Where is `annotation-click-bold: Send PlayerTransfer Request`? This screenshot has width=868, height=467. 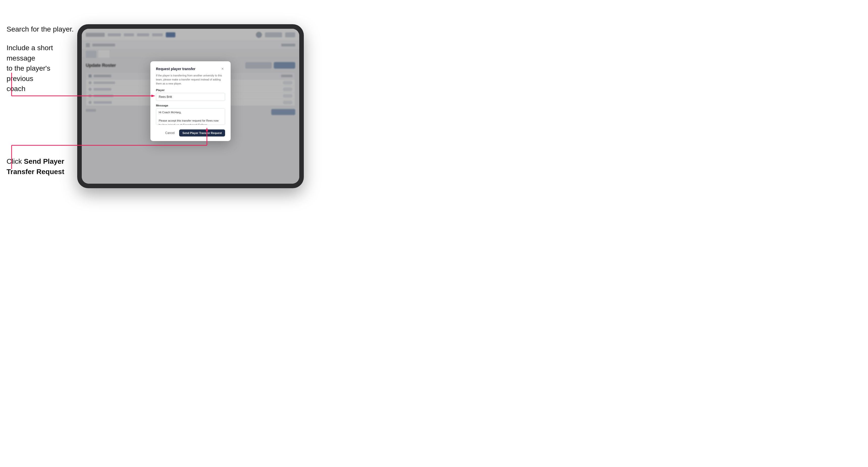
annotation-click-bold: Send PlayerTransfer Request is located at coordinates (35, 166).